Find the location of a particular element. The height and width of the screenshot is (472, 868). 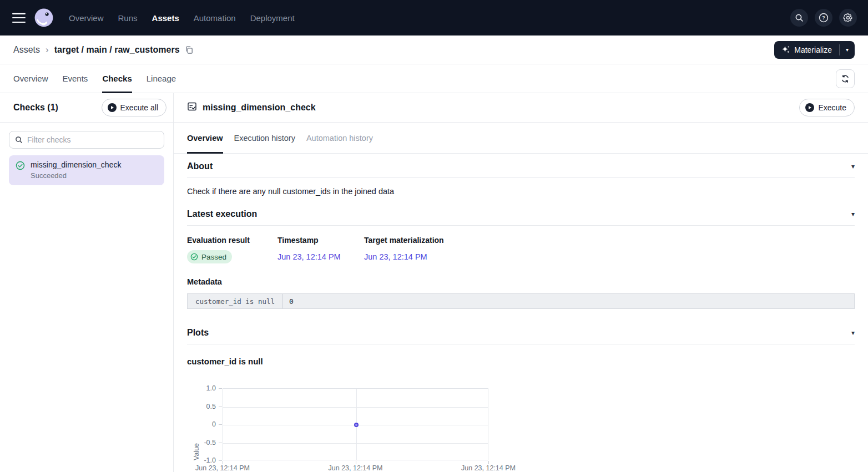

filter-checks-input is located at coordinates (93, 140).